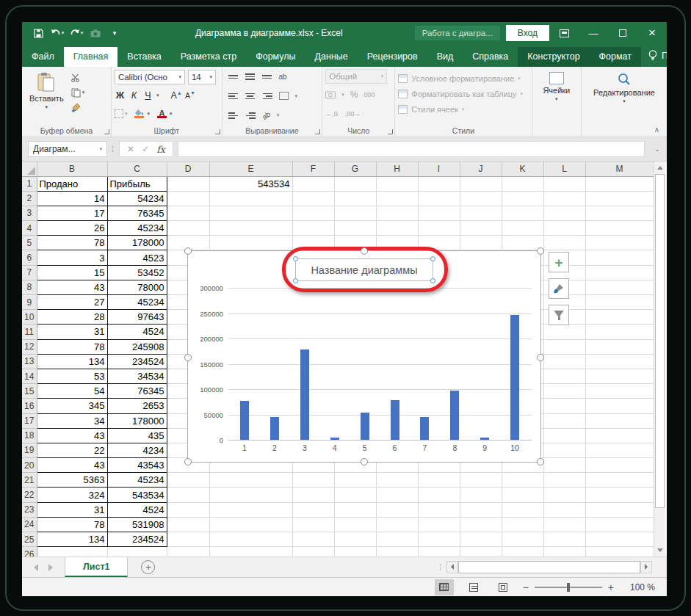 This screenshot has width=691, height=616. Describe the element at coordinates (29, 450) in the screenshot. I see `row-header-19: 19` at that location.